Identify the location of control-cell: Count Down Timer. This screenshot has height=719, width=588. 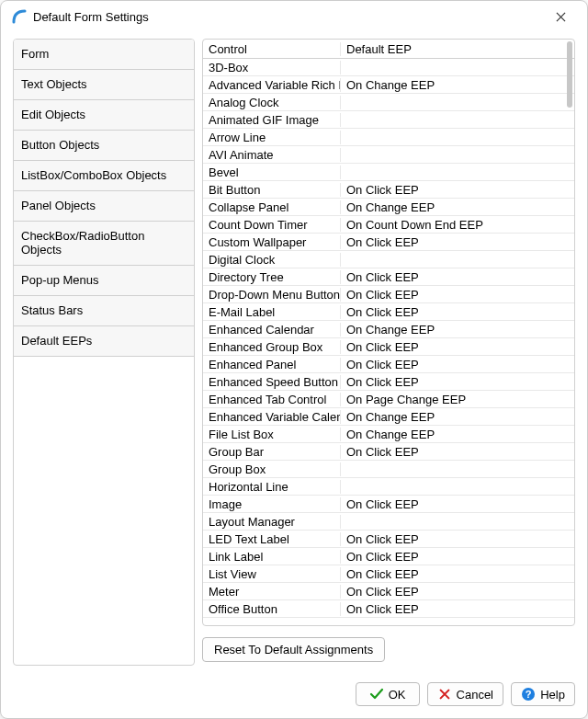
(272, 224).